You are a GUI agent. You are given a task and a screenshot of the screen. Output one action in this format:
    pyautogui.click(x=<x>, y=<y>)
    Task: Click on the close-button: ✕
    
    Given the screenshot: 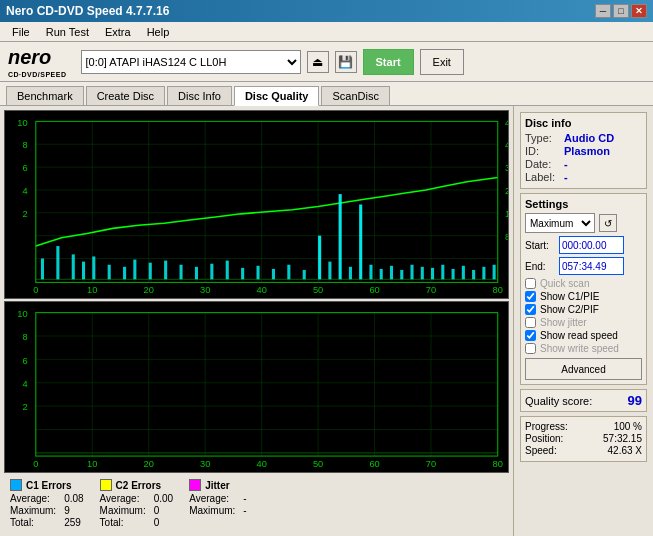 What is the action you would take?
    pyautogui.click(x=639, y=11)
    